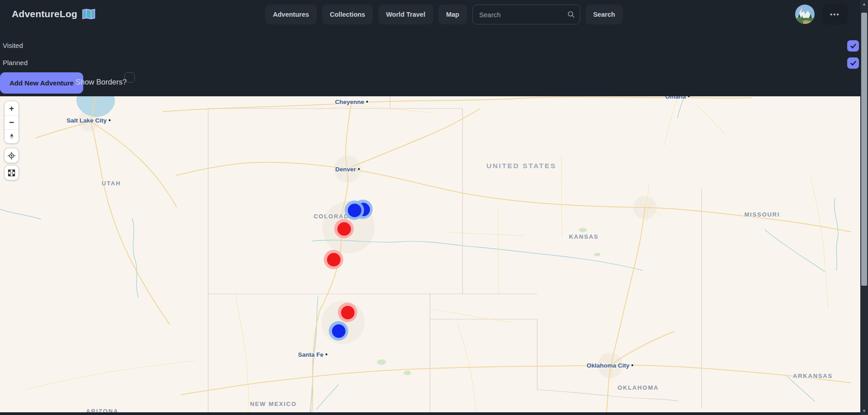  Describe the element at coordinates (12, 137) in the screenshot. I see `compass-needle-icon` at that location.